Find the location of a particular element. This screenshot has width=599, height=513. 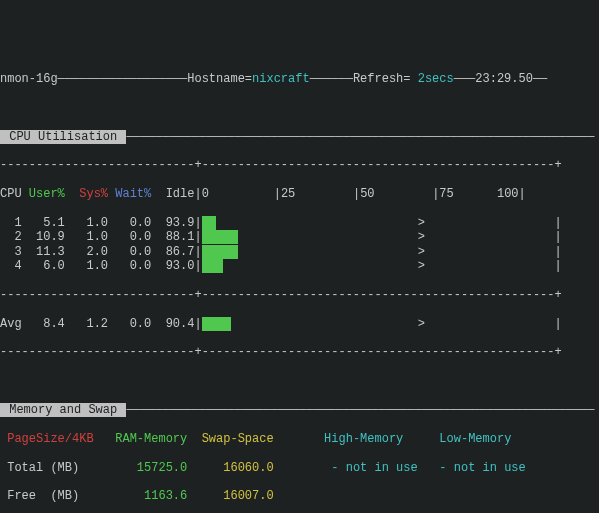

cpu-section-title: CPU Utilisation is located at coordinates (63, 137).